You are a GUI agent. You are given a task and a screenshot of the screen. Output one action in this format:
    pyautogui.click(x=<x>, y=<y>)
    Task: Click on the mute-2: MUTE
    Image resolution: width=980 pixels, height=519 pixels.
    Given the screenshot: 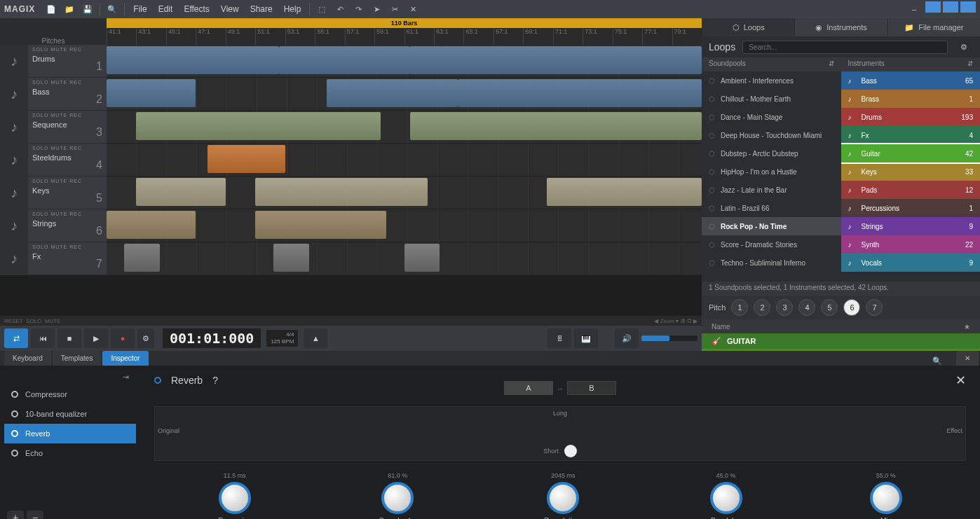 What is the action you would take?
    pyautogui.click(x=59, y=83)
    